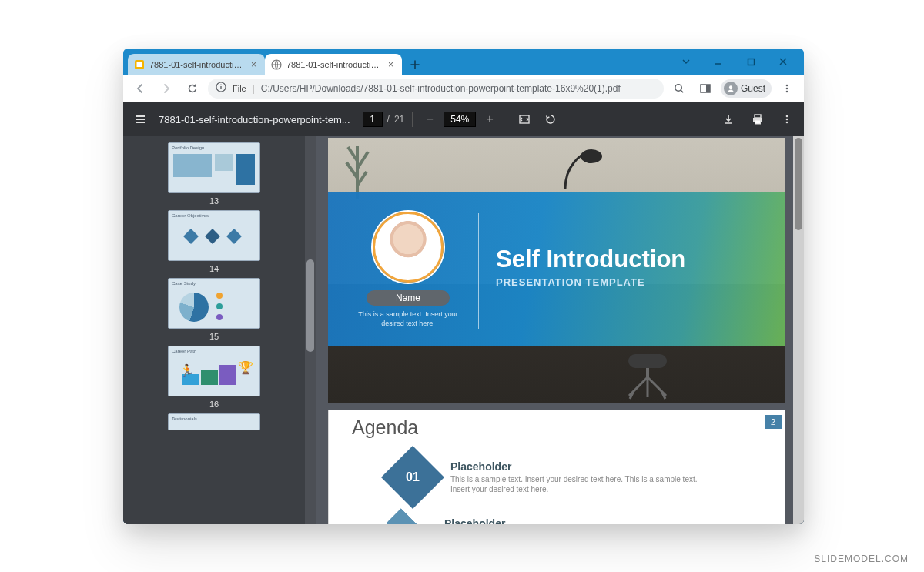  I want to click on browser-tab-2: 7881-01-self-introduction-powe ×, so click(333, 65).